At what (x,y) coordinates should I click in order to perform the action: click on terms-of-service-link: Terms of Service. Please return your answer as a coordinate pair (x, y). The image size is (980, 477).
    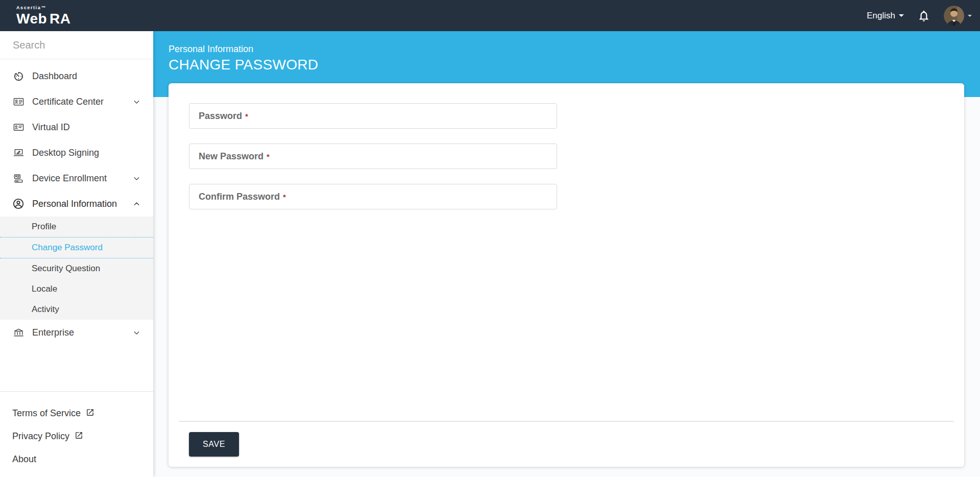
    Looking at the image, I should click on (77, 414).